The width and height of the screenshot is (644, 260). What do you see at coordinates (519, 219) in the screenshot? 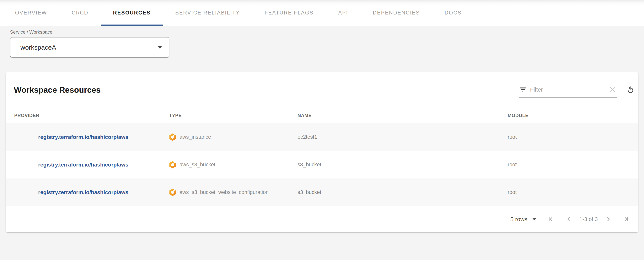
I see `rows-per-page-value: 5 rows` at bounding box center [519, 219].